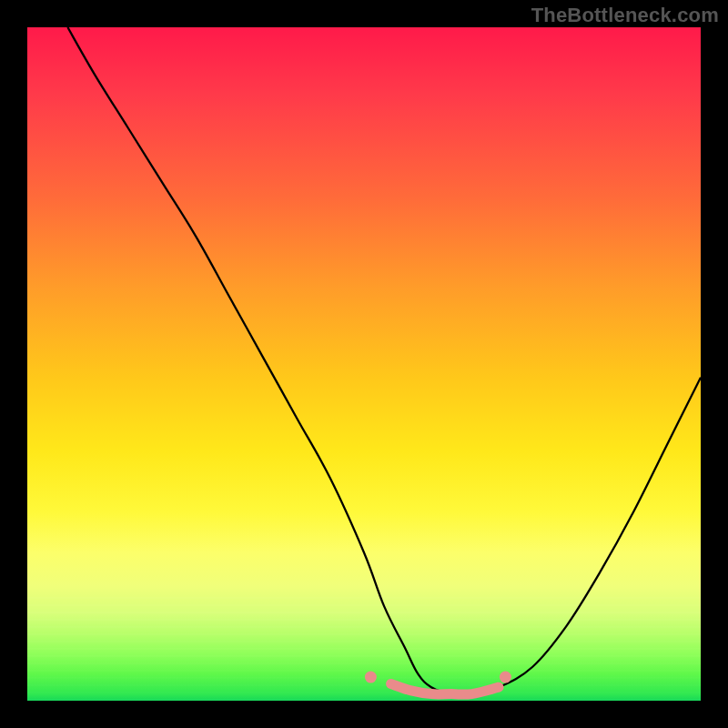  I want to click on valley-end-dot-right, so click(506, 677).